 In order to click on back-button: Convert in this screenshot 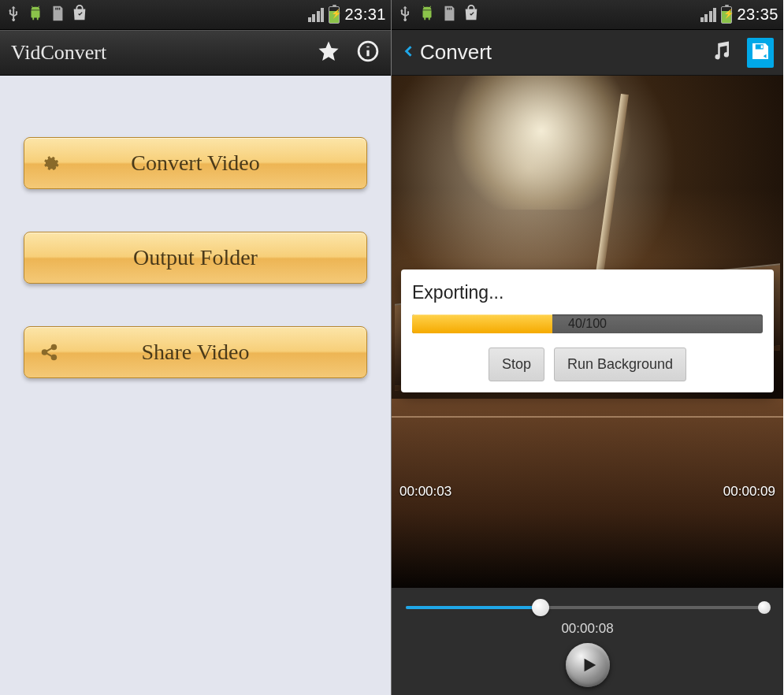, I will do `click(446, 53)`.